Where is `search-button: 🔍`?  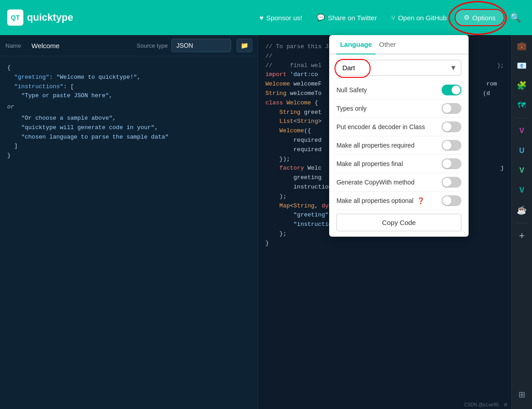 search-button: 🔍 is located at coordinates (515, 18).